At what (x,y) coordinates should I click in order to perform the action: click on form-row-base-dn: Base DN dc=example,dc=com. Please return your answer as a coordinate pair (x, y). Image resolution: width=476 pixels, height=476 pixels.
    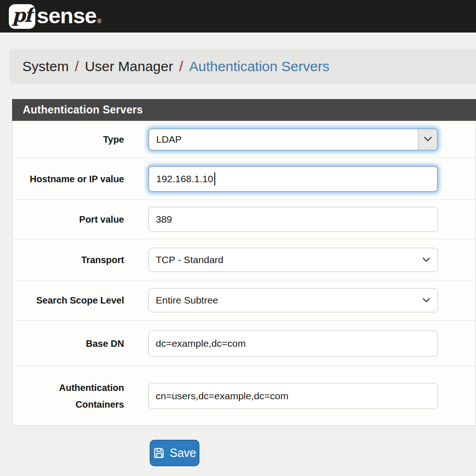
    Looking at the image, I should click on (244, 344).